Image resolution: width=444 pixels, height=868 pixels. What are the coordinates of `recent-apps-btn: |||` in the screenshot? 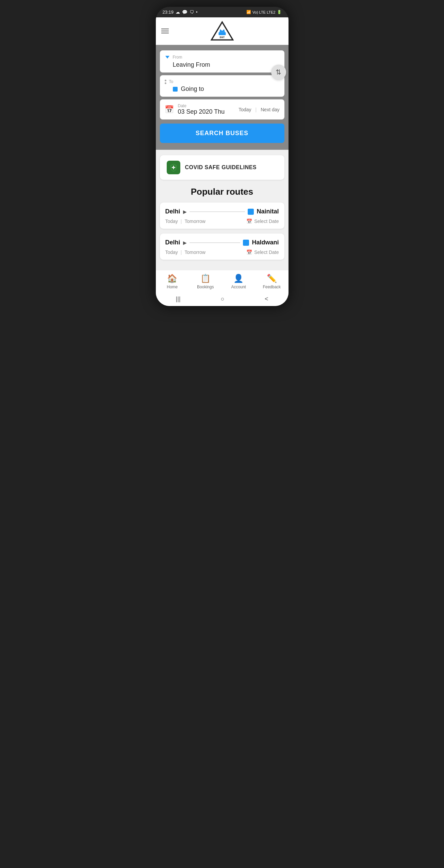 It's located at (178, 299).